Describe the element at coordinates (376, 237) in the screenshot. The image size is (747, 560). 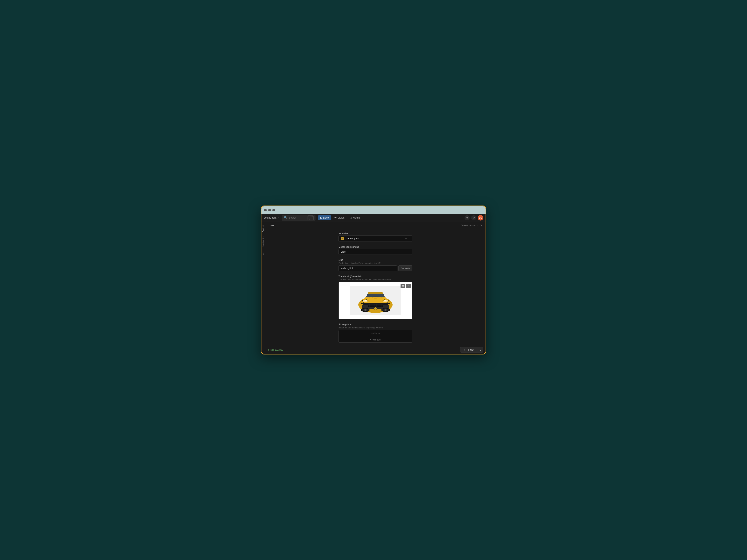
I see `manufacturer-field-group: Hersteller 🐂 Lamborghini ⇡ ✏ ⋮` at that location.